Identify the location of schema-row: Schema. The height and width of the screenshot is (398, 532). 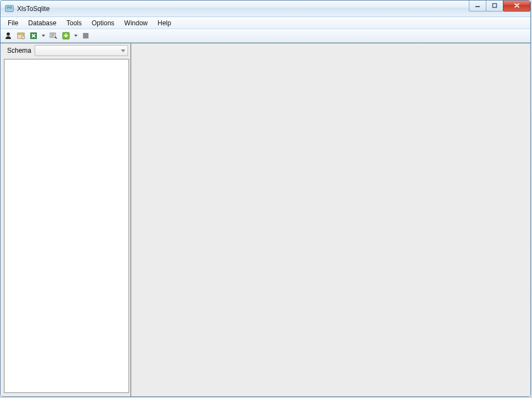
(65, 51).